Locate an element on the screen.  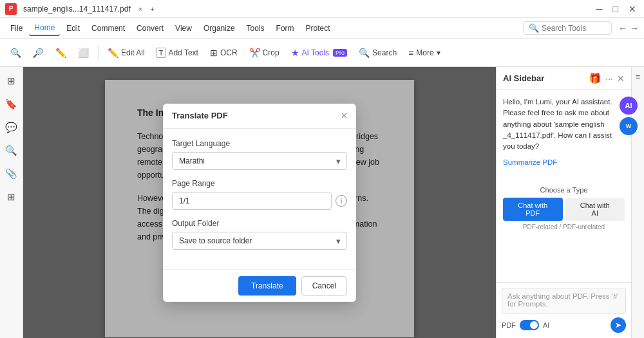
menu-organize: Organize is located at coordinates (219, 28).